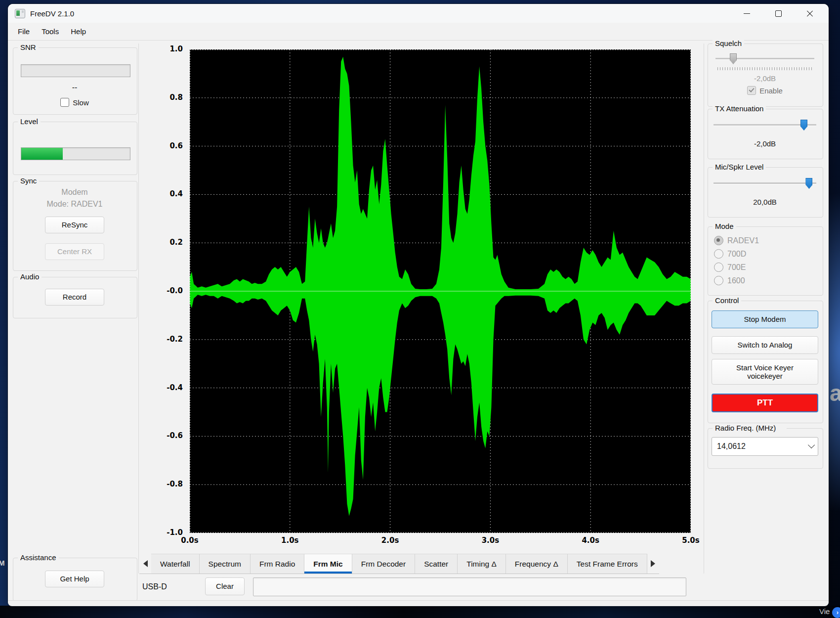 This screenshot has height=618, width=840. What do you see at coordinates (75, 102) in the screenshot?
I see `slow-checkbox-row: Slow` at bounding box center [75, 102].